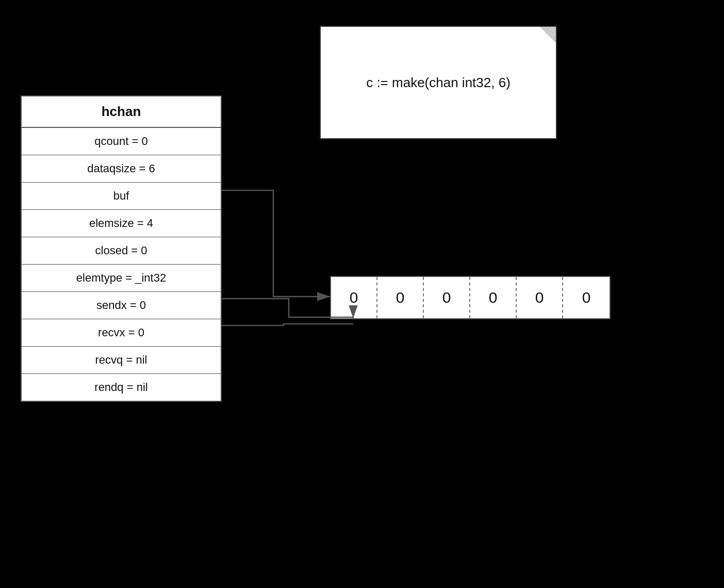  Describe the element at coordinates (121, 387) in the screenshot. I see `hchan-row-rendq: rendq = nil` at that location.